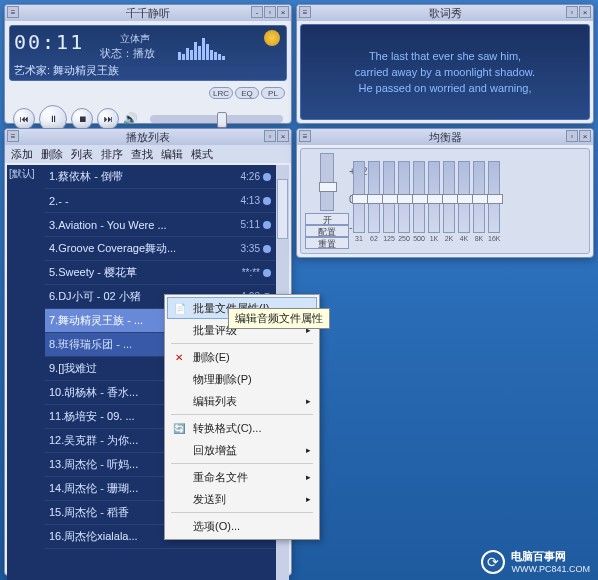  Describe the element at coordinates (283, 136) in the screenshot. I see `playlist-close-icon: ×` at that location.